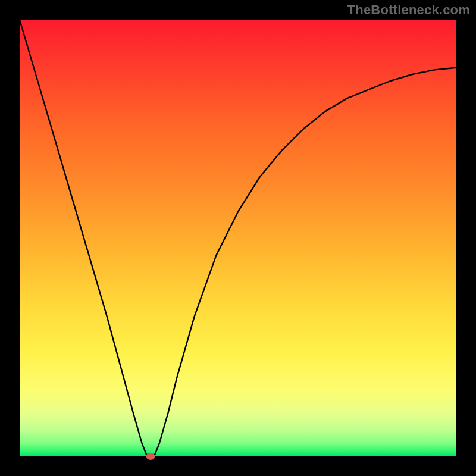 The height and width of the screenshot is (476, 476). I want to click on watermark-text: TheBottleneck.com, so click(409, 10).